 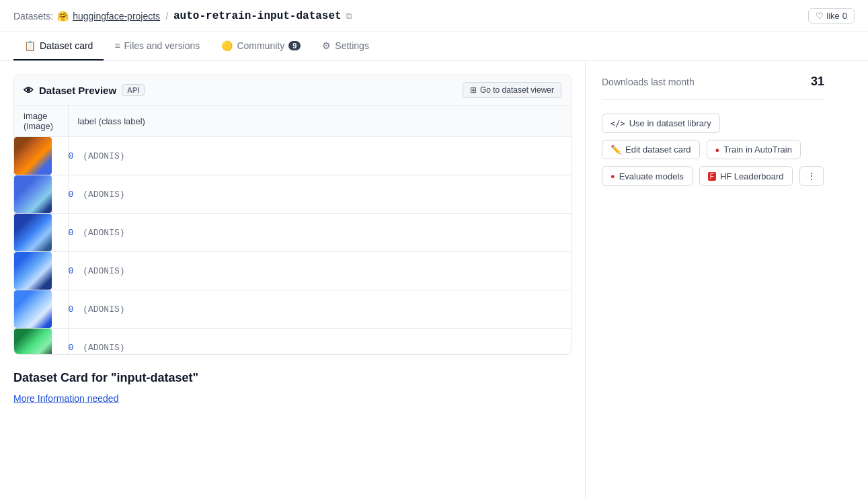 What do you see at coordinates (712, 176) in the screenshot?
I see `leaderboard-icon: F` at bounding box center [712, 176].